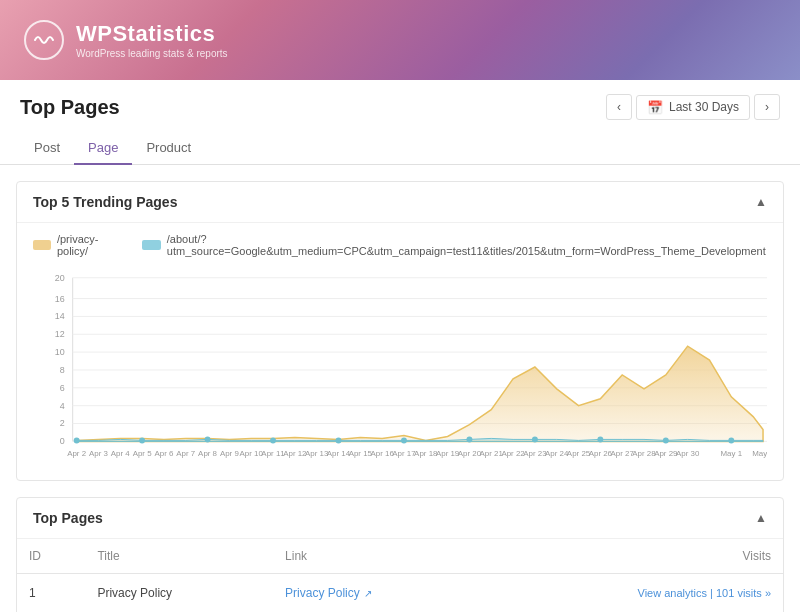  I want to click on svg-text: Apr 10, so click(252, 454).